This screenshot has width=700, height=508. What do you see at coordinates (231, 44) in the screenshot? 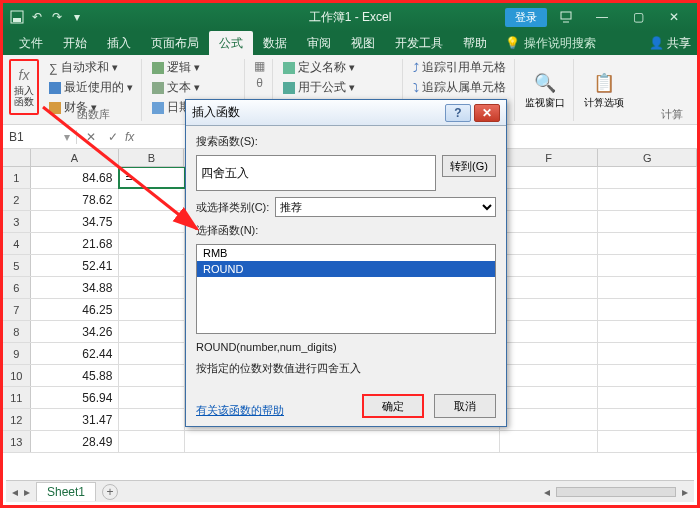
I see `tab-formulas: 公式` at bounding box center [231, 44].